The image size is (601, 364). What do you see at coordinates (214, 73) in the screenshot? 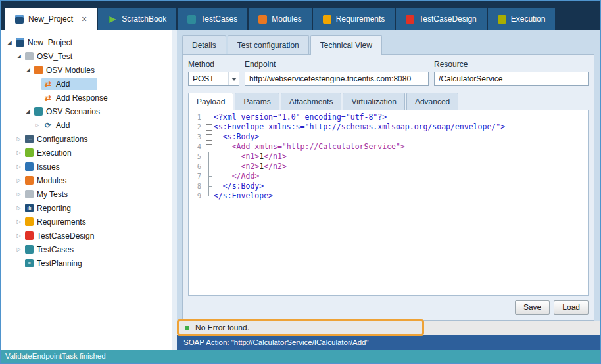
I see `method-group: Method POST` at bounding box center [214, 73].